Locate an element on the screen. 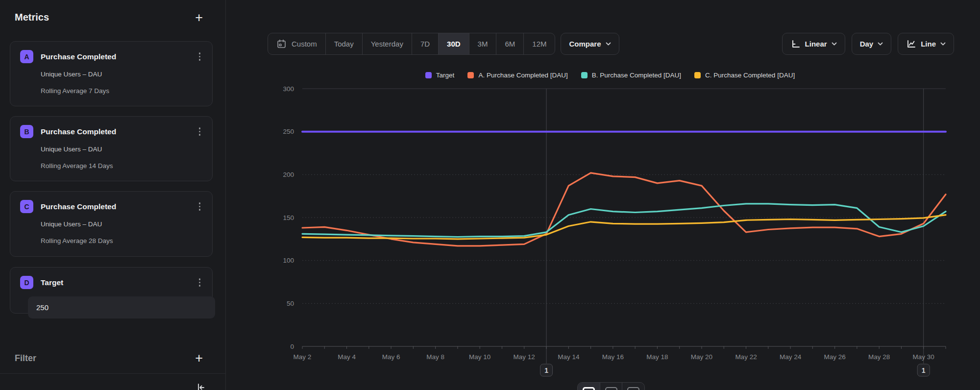 This screenshot has height=390, width=980. x-axis-label: May 26 is located at coordinates (834, 357).